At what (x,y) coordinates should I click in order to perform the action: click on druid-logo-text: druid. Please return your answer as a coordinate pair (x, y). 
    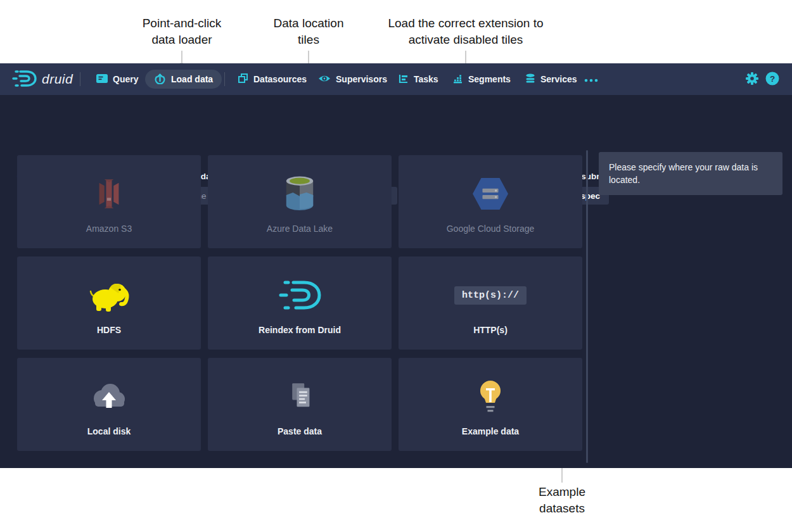
    Looking at the image, I should click on (57, 79).